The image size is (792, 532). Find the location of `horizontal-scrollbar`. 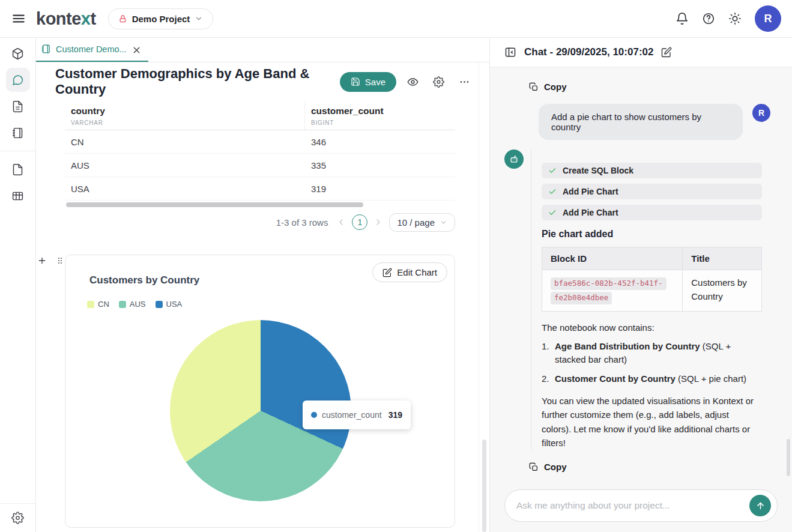

horizontal-scrollbar is located at coordinates (260, 205).